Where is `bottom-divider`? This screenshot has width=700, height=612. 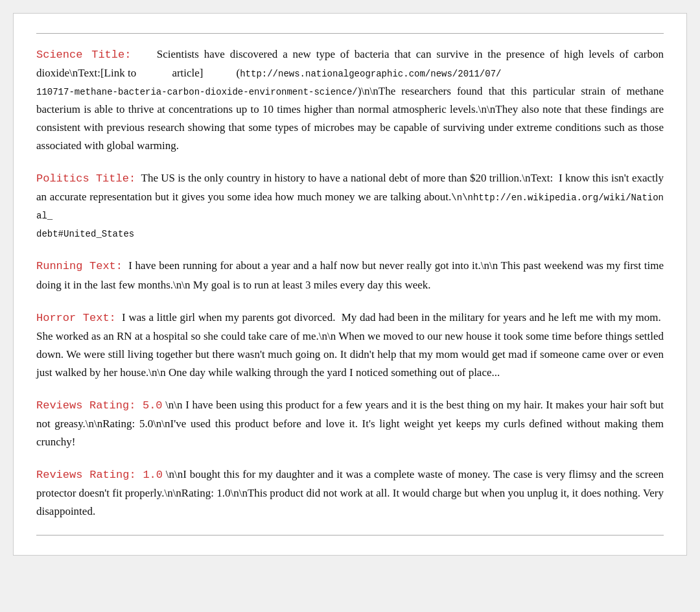 bottom-divider is located at coordinates (350, 536).